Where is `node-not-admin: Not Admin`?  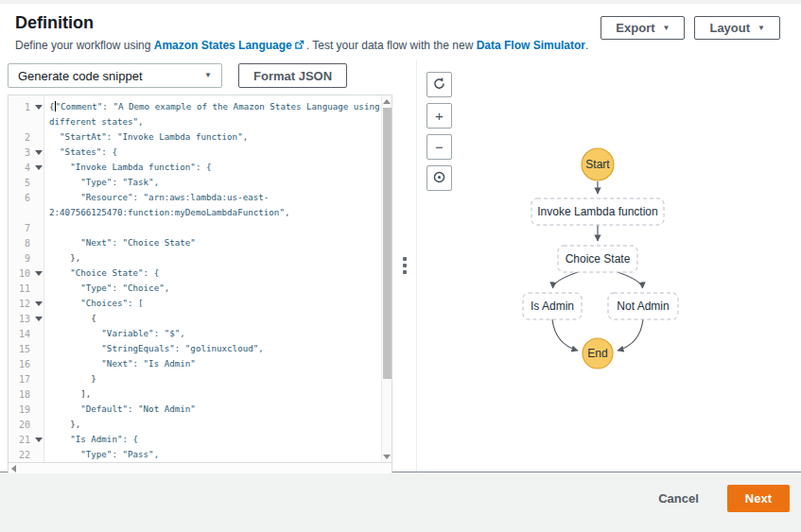 node-not-admin: Not Admin is located at coordinates (643, 306).